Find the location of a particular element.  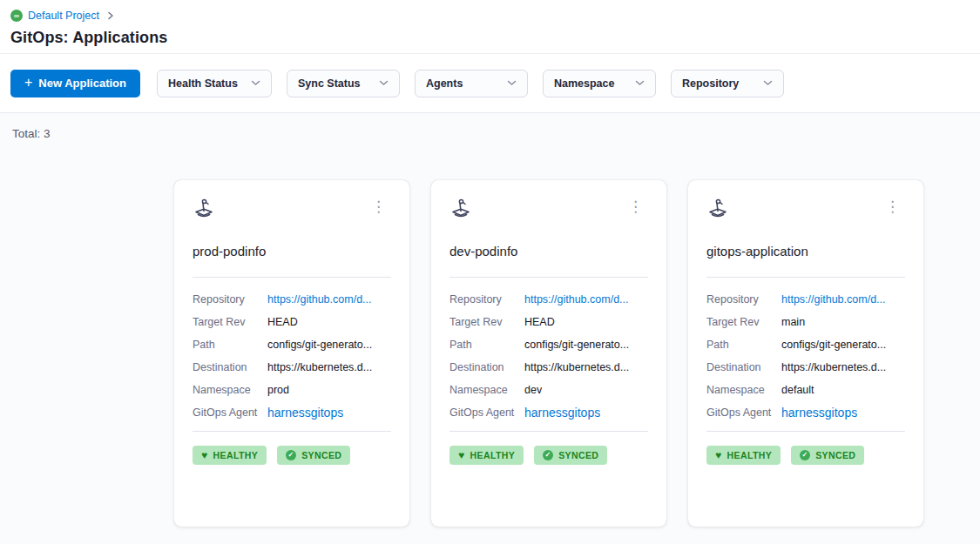

page-title: GitOps: Applications is located at coordinates (490, 38).